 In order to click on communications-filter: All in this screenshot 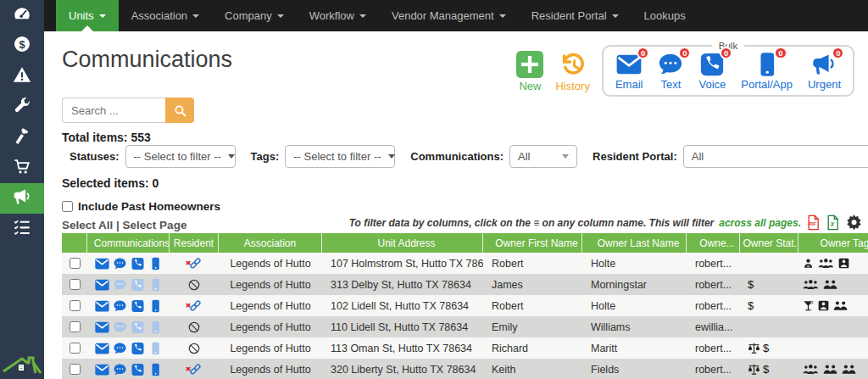, I will do `click(543, 156)`.